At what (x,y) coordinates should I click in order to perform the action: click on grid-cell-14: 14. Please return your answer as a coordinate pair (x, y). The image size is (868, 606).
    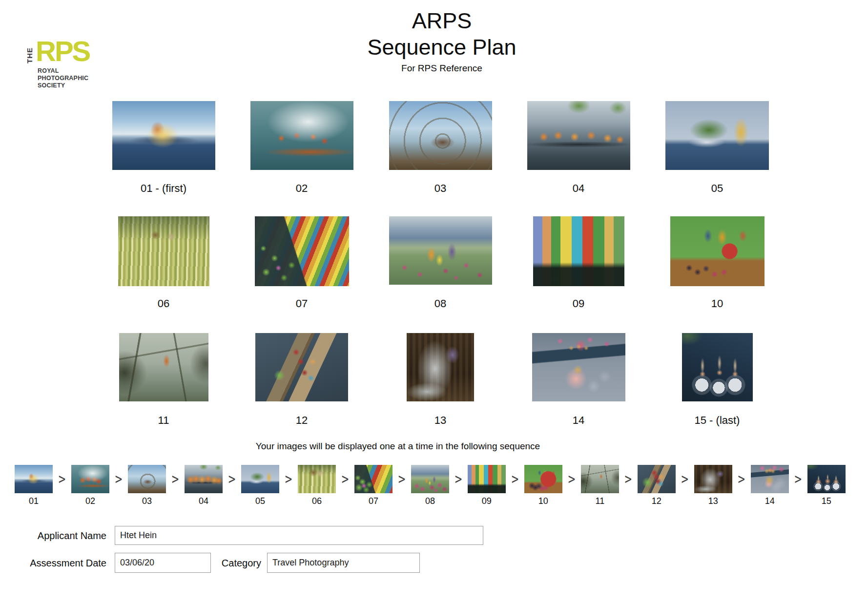
    Looking at the image, I should click on (579, 380).